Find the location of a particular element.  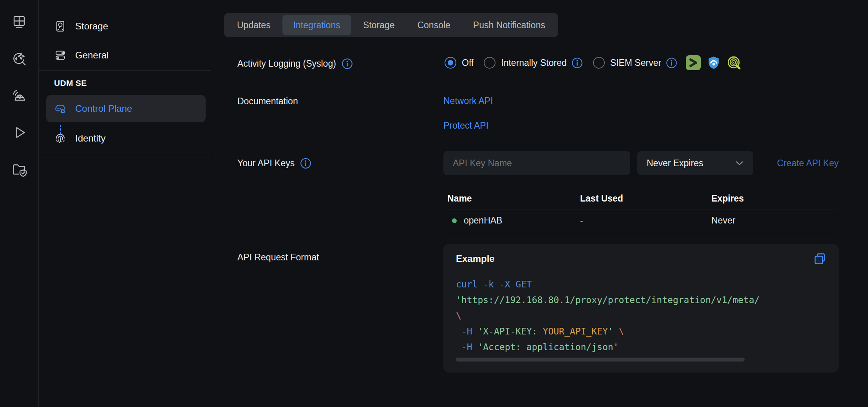

key-last-used: - is located at coordinates (646, 220).